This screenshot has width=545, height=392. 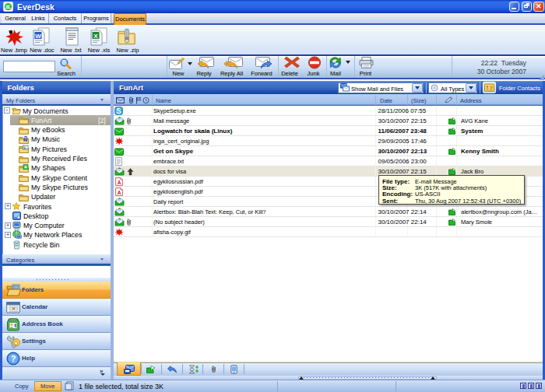 I want to click on svg-text: X, so click(x=96, y=36).